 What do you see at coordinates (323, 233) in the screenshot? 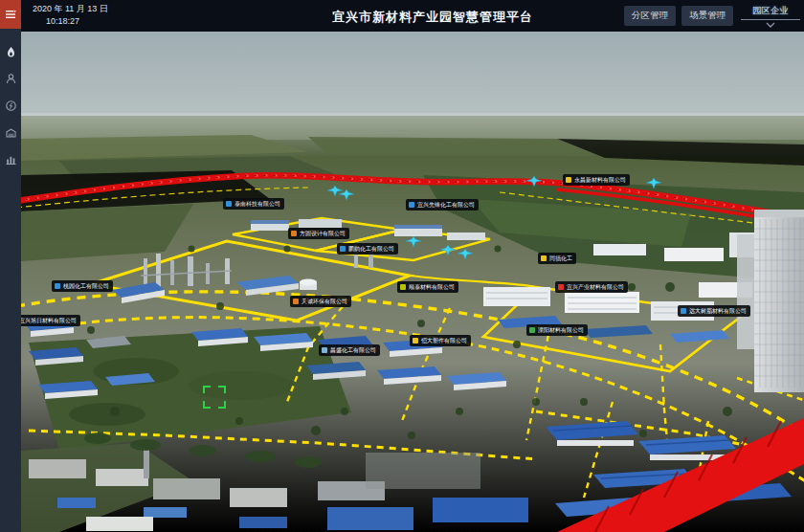
I see `company-name: 方圆设计有限公司` at bounding box center [323, 233].